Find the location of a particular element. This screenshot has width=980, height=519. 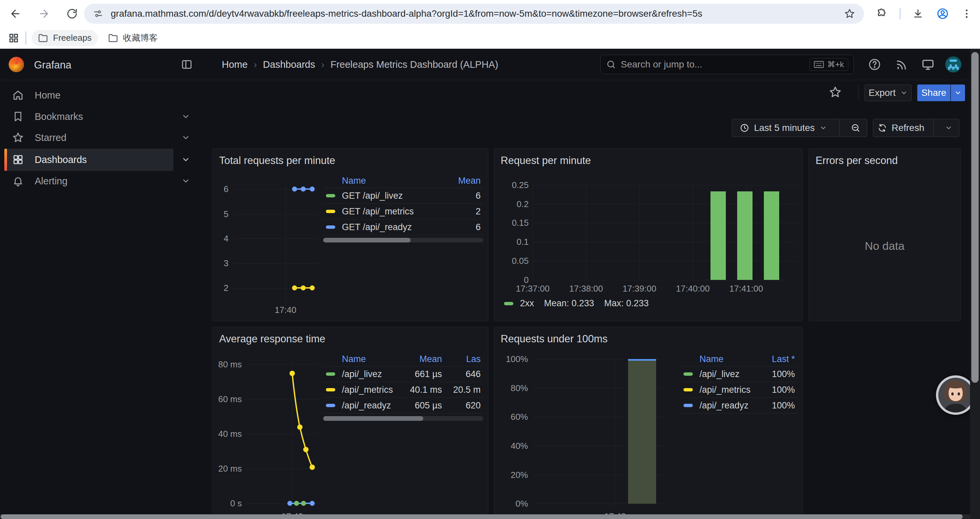

y-tick: 20% is located at coordinates (514, 475).